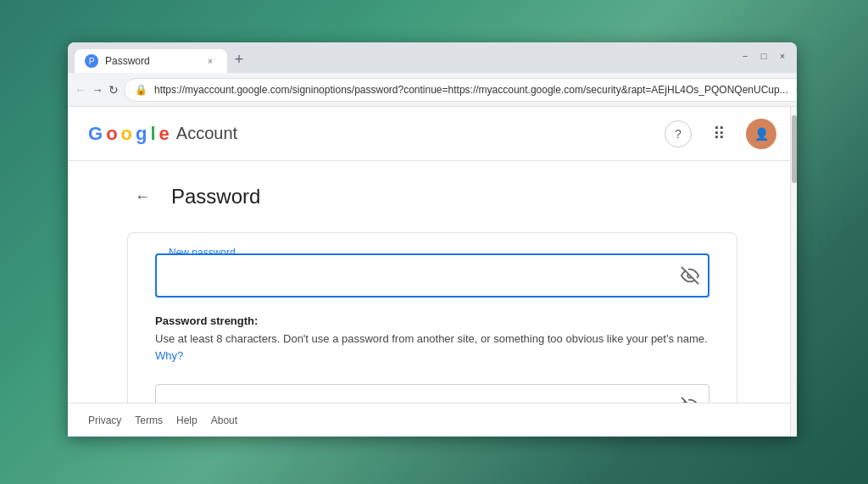 The image size is (868, 484). What do you see at coordinates (761, 134) in the screenshot?
I see `user-avatar: 👤` at bounding box center [761, 134].